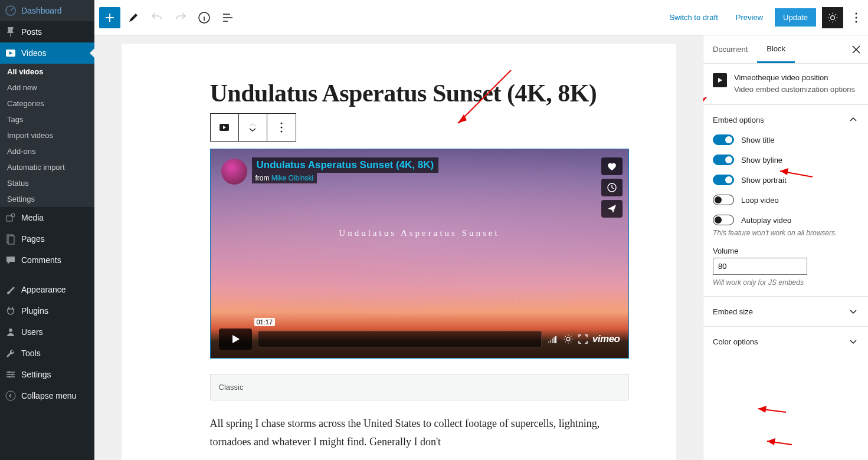 The height and width of the screenshot is (460, 868). I want to click on toggle-show-portrait, so click(723, 180).